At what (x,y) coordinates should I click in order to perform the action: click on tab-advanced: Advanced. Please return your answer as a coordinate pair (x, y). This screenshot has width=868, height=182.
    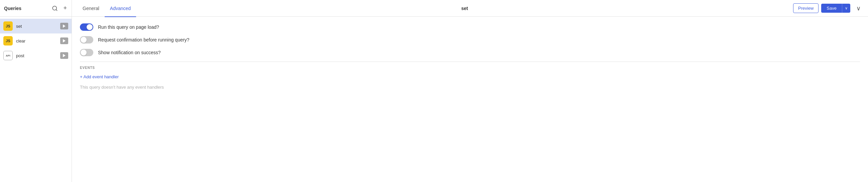
    Looking at the image, I should click on (121, 9).